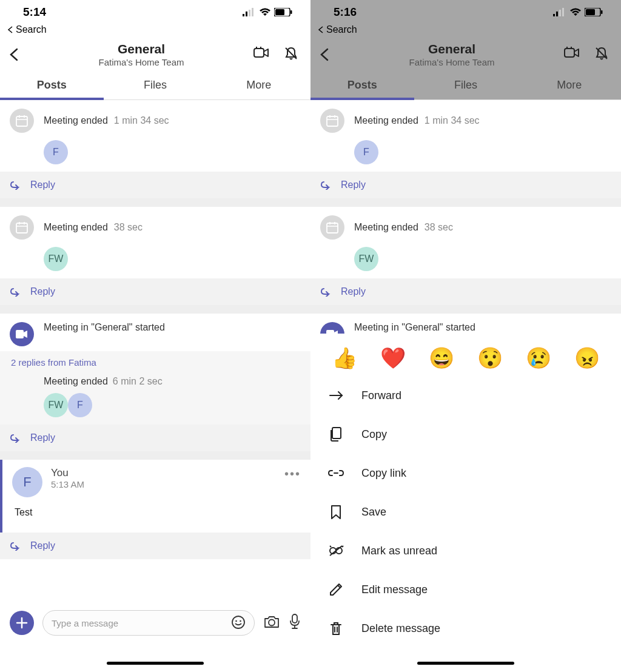  Describe the element at coordinates (466, 628) in the screenshot. I see `action-delete-message: Delete message` at that location.